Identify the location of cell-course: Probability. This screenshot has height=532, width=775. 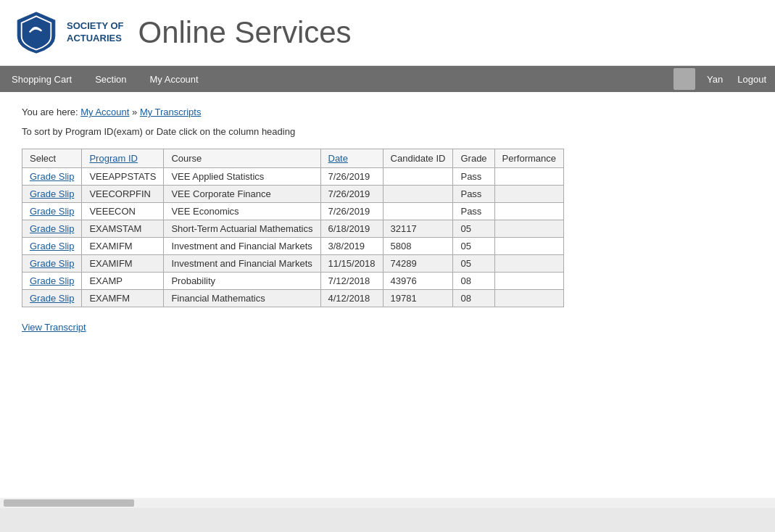
(242, 281).